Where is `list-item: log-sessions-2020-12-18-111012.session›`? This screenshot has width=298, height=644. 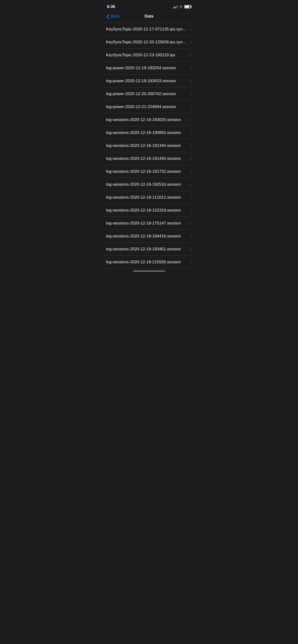
list-item: log-sessions-2020-12-18-111012.session› is located at coordinates (149, 198).